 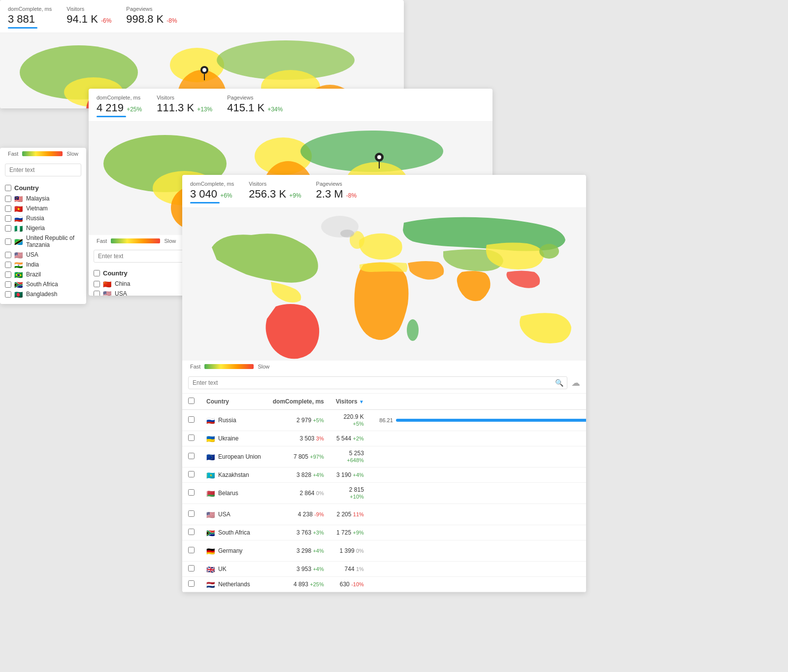 What do you see at coordinates (211, 533) in the screenshot?
I see `country-flag-row: 🇿🇦` at bounding box center [211, 533].